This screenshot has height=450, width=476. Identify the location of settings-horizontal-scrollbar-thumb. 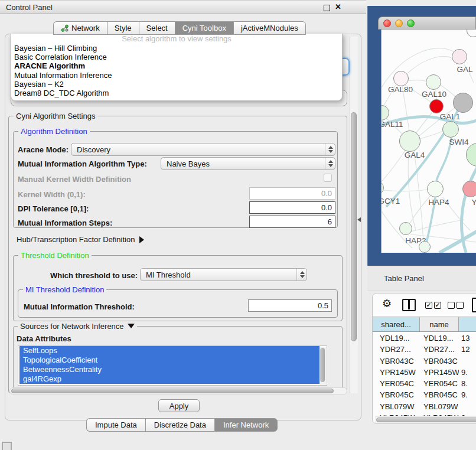
(172, 391).